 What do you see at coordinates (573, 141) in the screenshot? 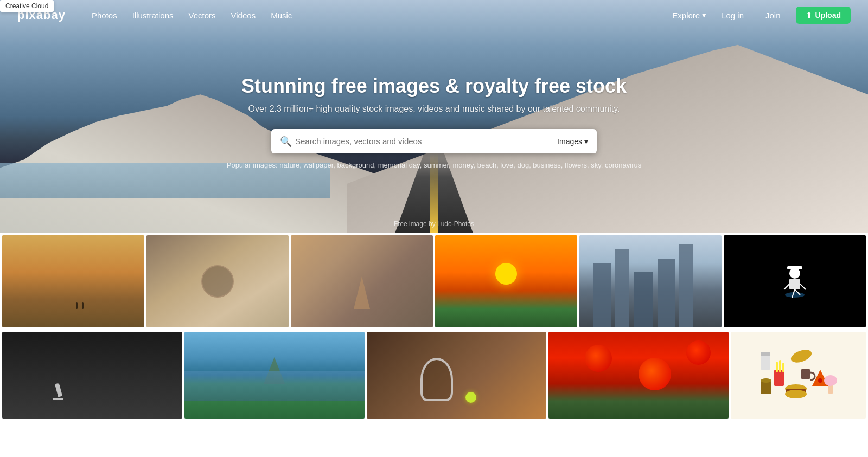
I see `search-type-dropdown: Images` at bounding box center [573, 141].